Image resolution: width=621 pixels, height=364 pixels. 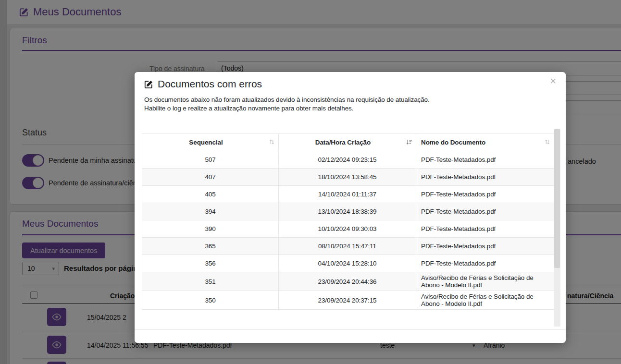 I want to click on table-row: 390 10/10/2024 09:30:03 PDF-Teste-Metada…, so click(x=348, y=229).